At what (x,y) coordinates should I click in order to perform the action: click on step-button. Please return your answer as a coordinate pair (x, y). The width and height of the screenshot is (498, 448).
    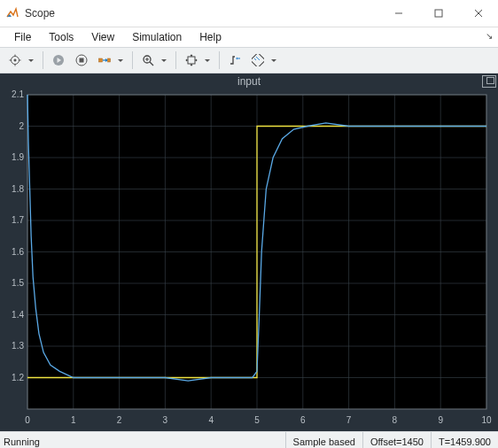
    Looking at the image, I should click on (111, 60).